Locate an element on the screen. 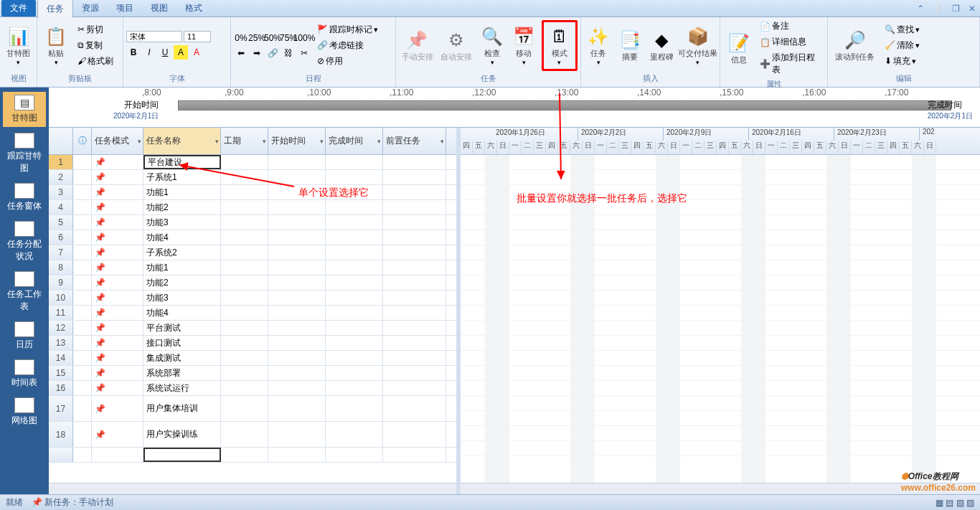 This screenshot has height=510, width=980. row-name: 功能3 is located at coordinates (182, 222).